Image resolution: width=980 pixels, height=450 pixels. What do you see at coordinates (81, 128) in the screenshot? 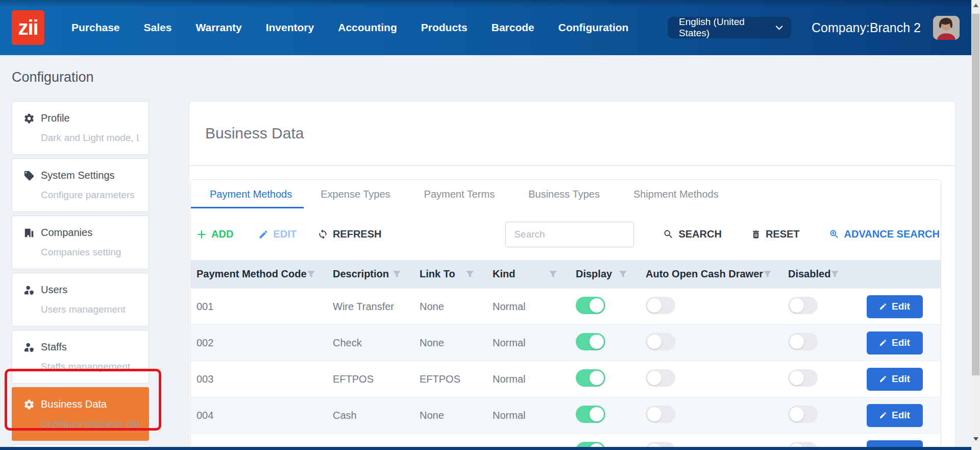
I see `sidebar-item-profile: Profile Dark and Light mode, L...` at bounding box center [81, 128].